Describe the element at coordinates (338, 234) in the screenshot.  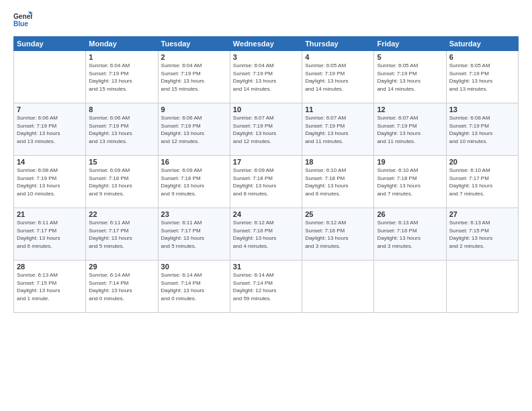
I see `day-info: Sunrise: 6:12 AM Sunset: 7:16 PM Dayligh…` at that location.